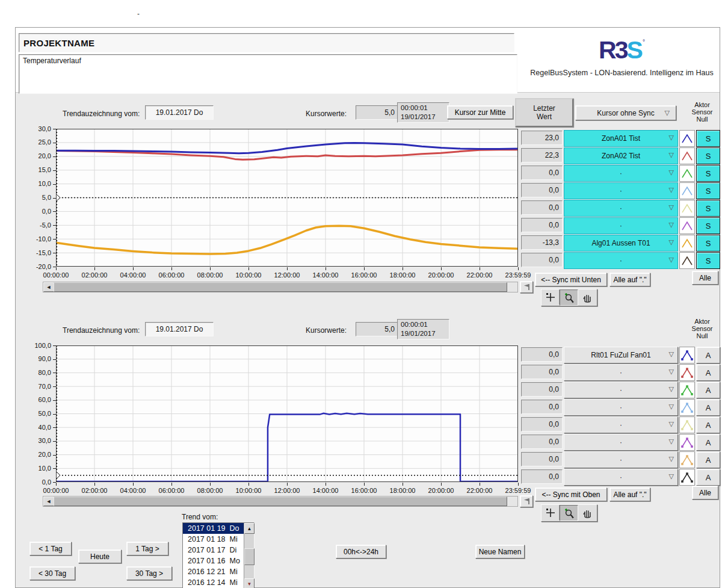 Image resolution: width=722 pixels, height=588 pixels. I want to click on sync-mit-unten-button: <-- Sync mit Unten, so click(571, 279).